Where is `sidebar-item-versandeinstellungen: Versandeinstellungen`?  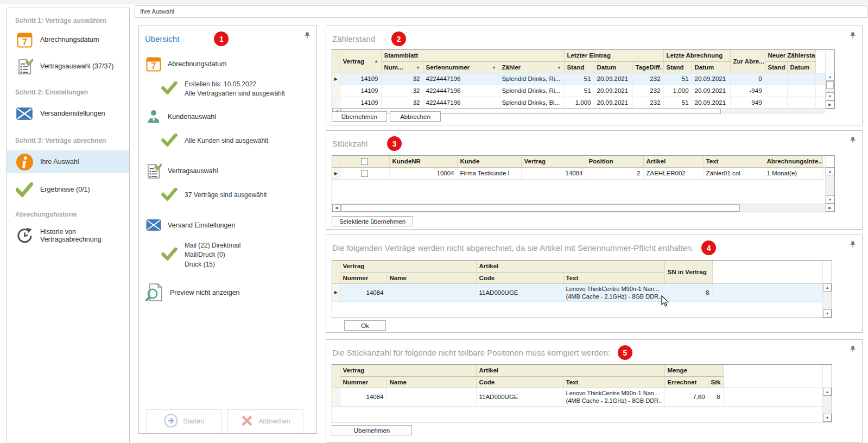
sidebar-item-versandeinstellungen: Versandeinstellungen is located at coordinates (68, 113).